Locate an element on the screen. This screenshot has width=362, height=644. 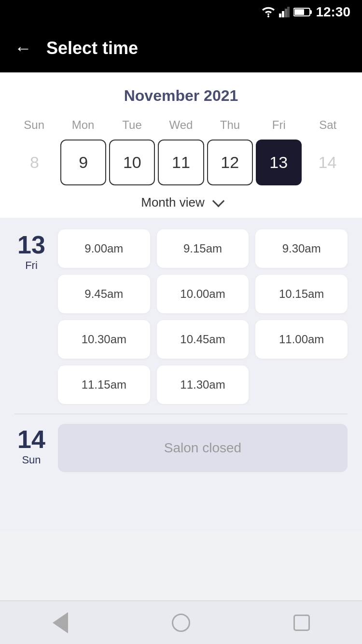
weekday-sun: Sun is located at coordinates (34, 125).